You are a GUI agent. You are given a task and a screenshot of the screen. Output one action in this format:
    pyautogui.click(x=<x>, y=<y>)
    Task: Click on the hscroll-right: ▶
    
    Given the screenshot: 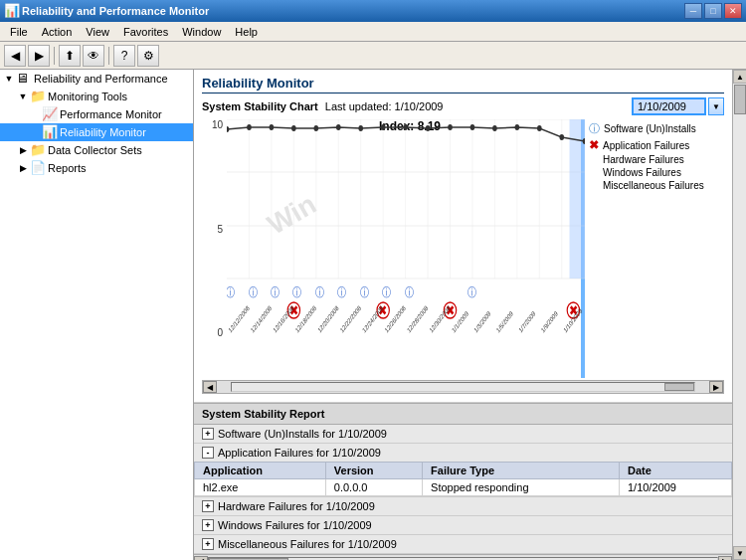 What is the action you would take?
    pyautogui.click(x=725, y=559)
    